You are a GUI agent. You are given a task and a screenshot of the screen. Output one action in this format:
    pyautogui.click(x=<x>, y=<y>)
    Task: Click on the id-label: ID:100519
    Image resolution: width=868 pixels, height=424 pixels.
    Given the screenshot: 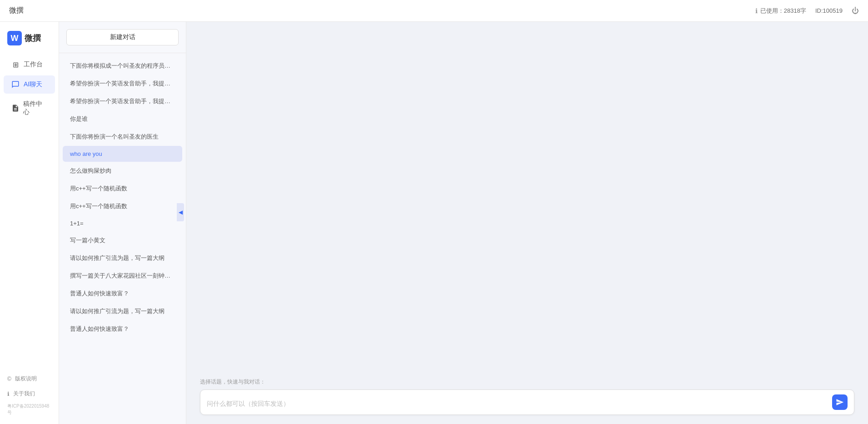 What is the action you would take?
    pyautogui.click(x=829, y=11)
    